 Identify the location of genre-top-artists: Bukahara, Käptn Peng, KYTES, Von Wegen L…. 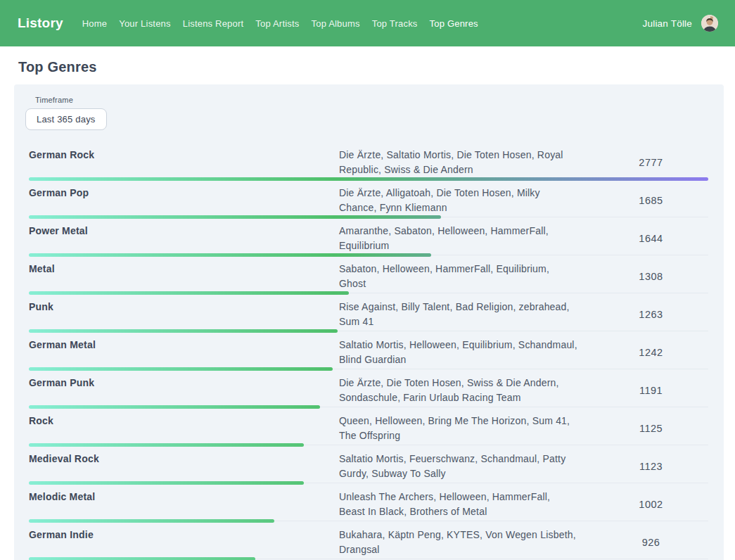
(459, 542).